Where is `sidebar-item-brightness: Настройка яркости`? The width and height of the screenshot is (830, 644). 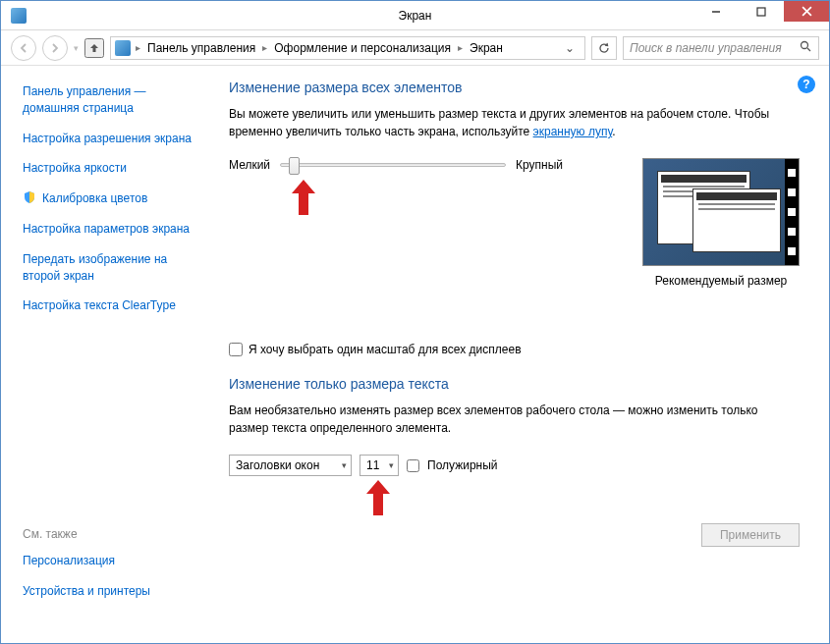
sidebar-item-brightness: Настройка яркости is located at coordinates (114, 169).